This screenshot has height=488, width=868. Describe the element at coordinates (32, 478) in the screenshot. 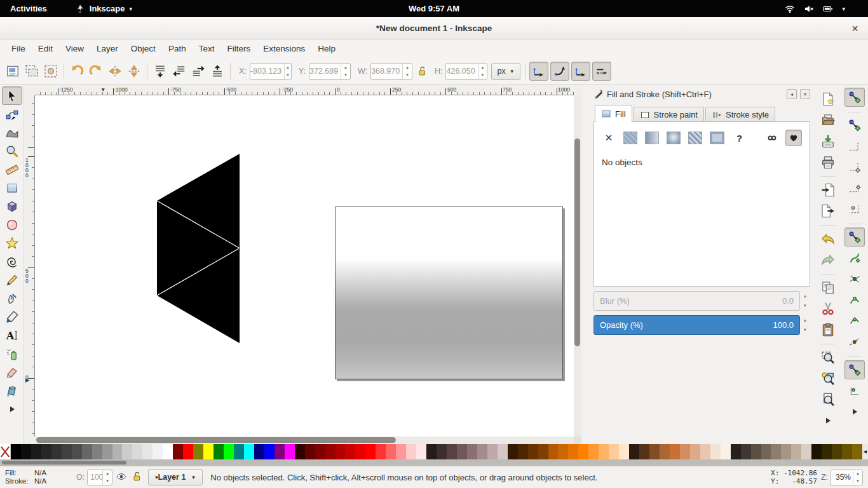

I see `fill-stroke-indicator: Fill: N/A Stroke: N/A` at that location.